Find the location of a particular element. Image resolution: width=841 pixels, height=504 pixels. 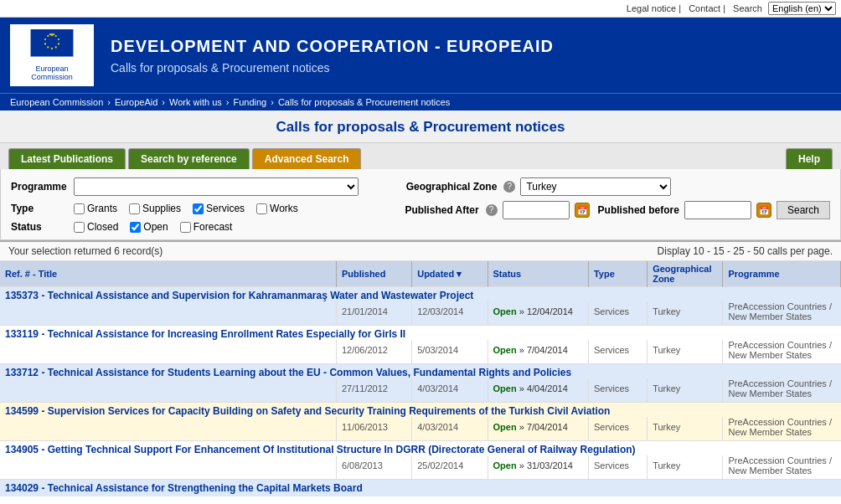

site-subtitle: Calls for proposals & Procurement notice… is located at coordinates (332, 68).